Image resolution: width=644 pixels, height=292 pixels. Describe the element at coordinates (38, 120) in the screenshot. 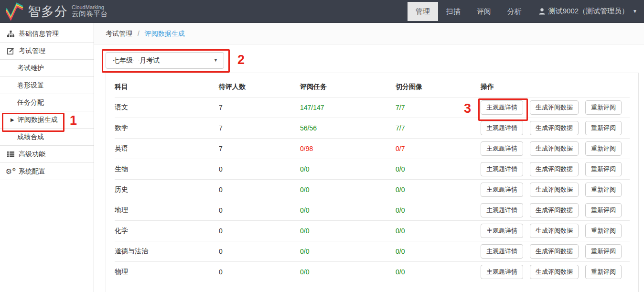

I see `sidebar-item-label: 评阅数据生成` at that location.